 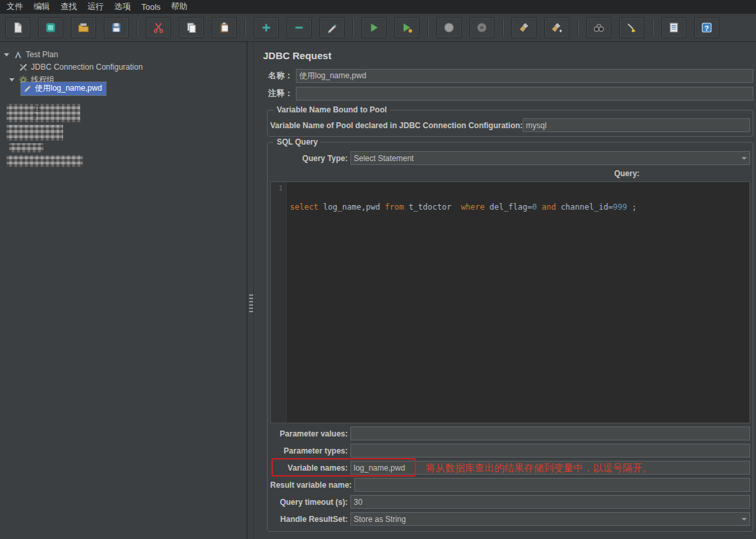 What do you see at coordinates (519, 207) in the screenshot?
I see `sql-code-line: select log_name,pwd from t_tdoctor where…` at bounding box center [519, 207].